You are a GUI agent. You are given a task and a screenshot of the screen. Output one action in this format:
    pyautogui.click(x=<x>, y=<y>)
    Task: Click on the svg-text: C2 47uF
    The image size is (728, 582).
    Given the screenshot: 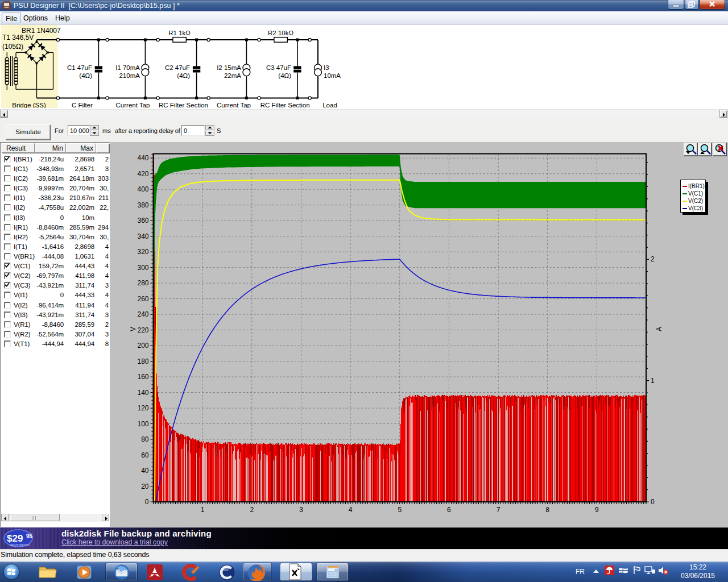 What is the action you would take?
    pyautogui.click(x=177, y=68)
    